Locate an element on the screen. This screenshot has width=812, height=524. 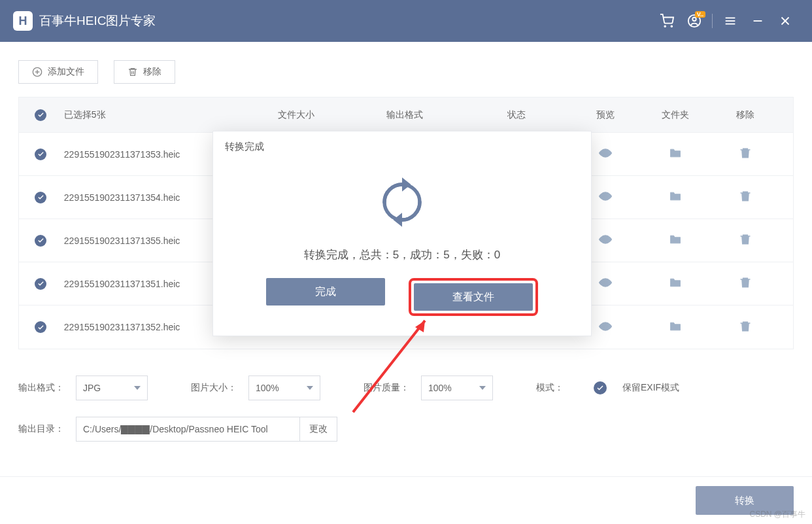
minimize-icon is located at coordinates (758, 21).